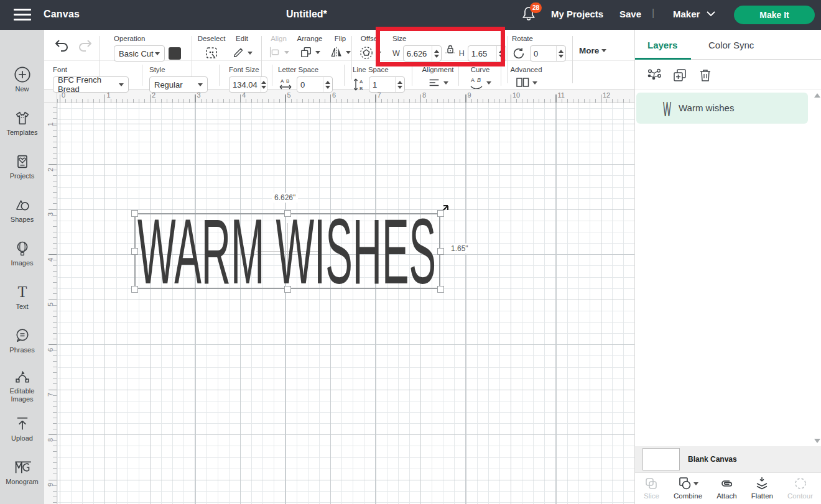  What do you see at coordinates (175, 53) in the screenshot?
I see `operation-color-swatch` at bounding box center [175, 53].